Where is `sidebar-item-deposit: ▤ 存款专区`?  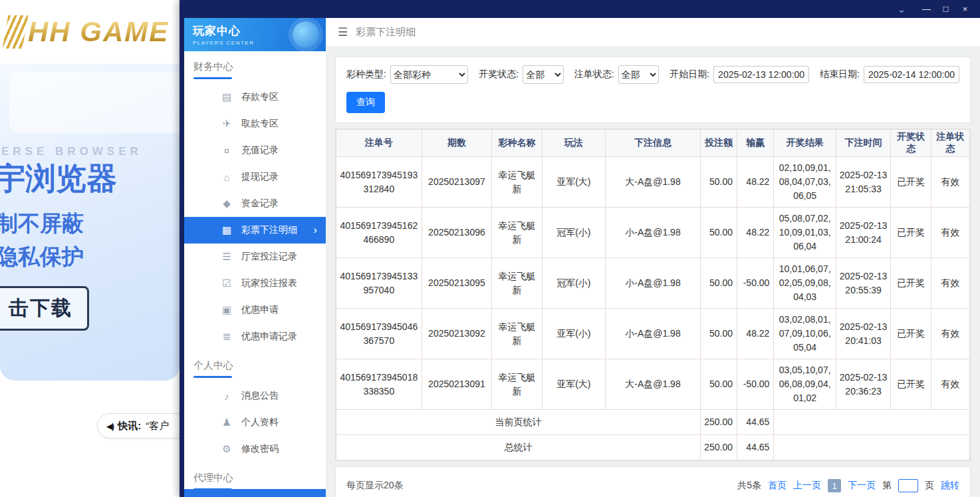 sidebar-item-deposit: ▤ 存款专区 is located at coordinates (255, 97).